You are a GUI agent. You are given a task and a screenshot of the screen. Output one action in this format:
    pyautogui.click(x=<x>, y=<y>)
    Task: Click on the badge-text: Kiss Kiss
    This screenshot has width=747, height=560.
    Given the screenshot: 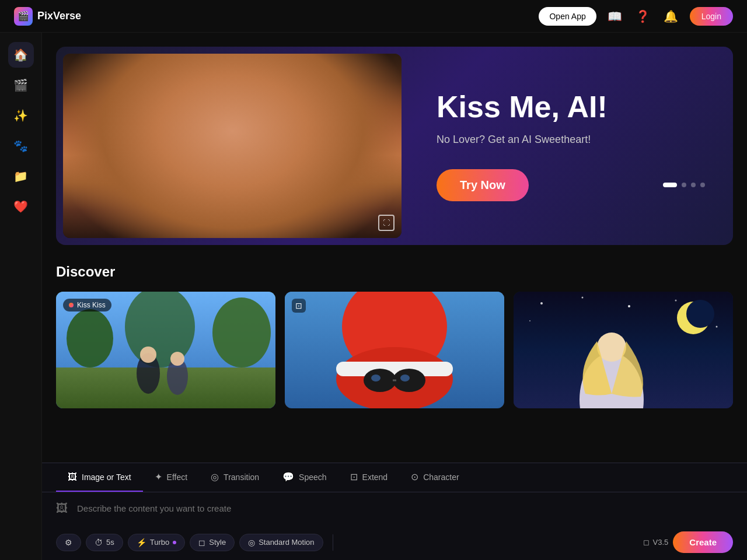 What is the action you would take?
    pyautogui.click(x=91, y=305)
    